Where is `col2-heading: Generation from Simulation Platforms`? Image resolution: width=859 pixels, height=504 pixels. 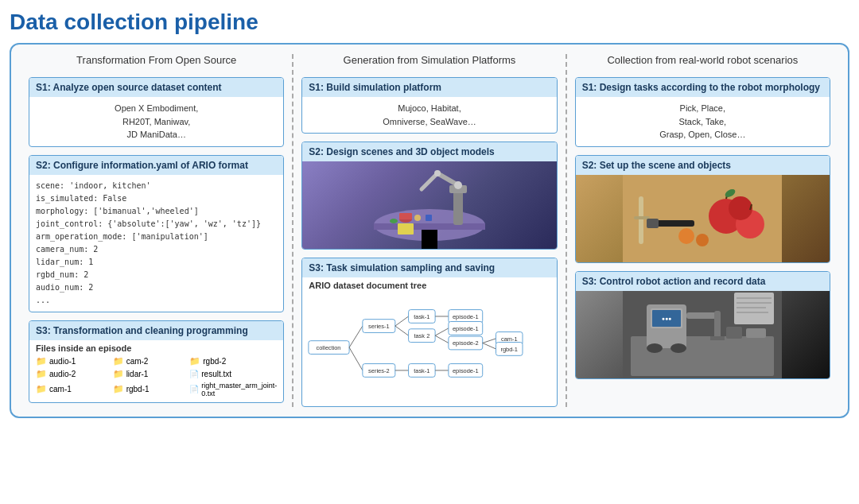 col2-heading: Generation from Simulation Platforms is located at coordinates (430, 60).